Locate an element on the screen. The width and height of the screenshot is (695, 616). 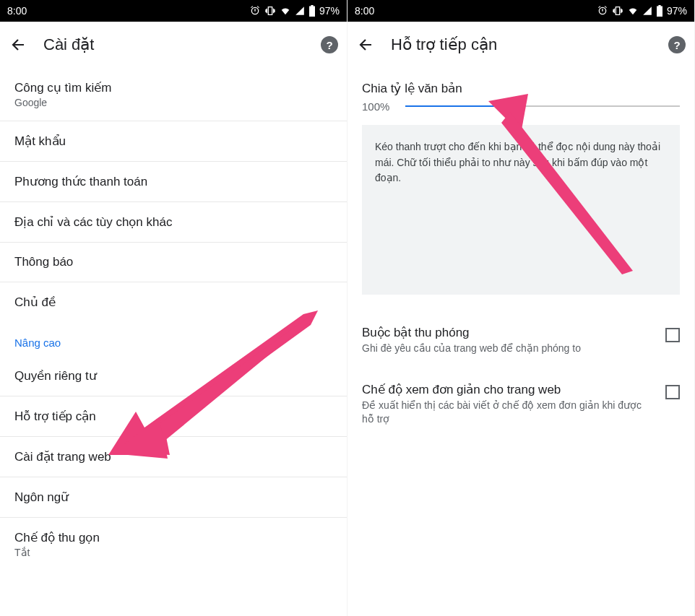
settings-item-site-settings: Cài đặt trang web is located at coordinates (173, 457).